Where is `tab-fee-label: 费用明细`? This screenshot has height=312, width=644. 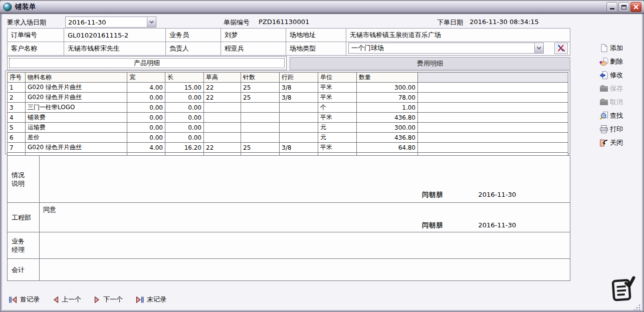
tab-fee-label: 费用明细 is located at coordinates (430, 64).